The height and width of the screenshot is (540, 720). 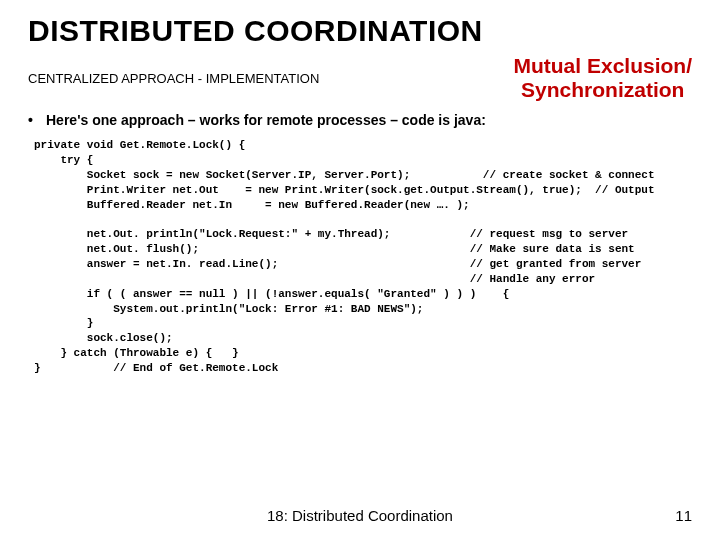 I want to click on topic-line-2: Synchronization, so click(x=602, y=90).